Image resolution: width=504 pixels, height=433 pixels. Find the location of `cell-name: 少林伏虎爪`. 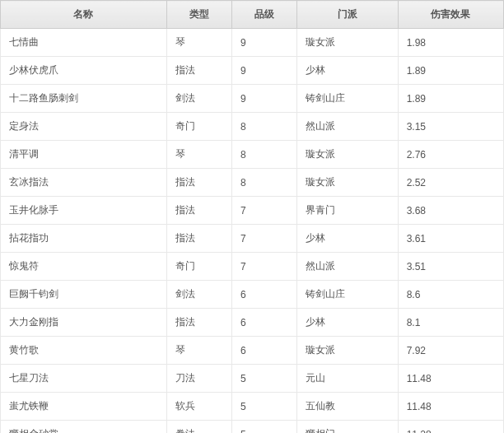

cell-name: 少林伏虎爪 is located at coordinates (84, 71).